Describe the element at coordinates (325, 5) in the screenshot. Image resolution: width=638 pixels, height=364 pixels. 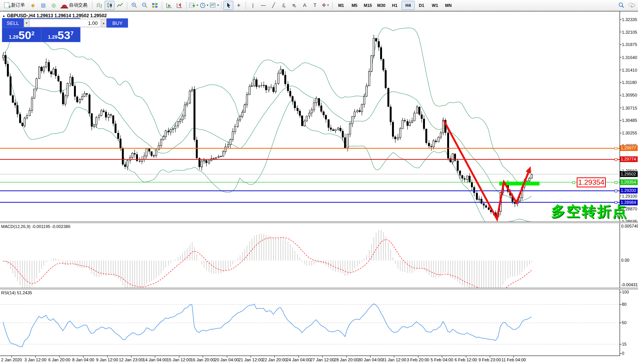
I see `arrows-icon: ✥▾` at that location.